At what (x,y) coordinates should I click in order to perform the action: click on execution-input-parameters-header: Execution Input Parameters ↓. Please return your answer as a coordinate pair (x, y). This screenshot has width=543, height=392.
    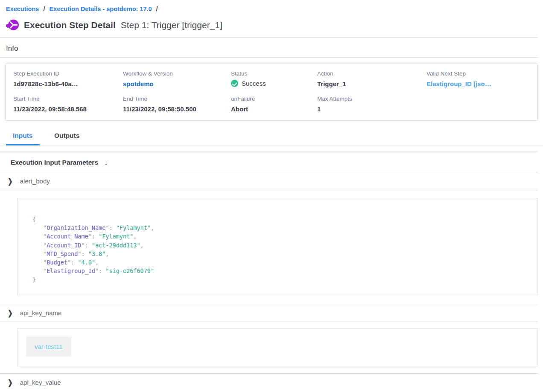
    Looking at the image, I should click on (272, 162).